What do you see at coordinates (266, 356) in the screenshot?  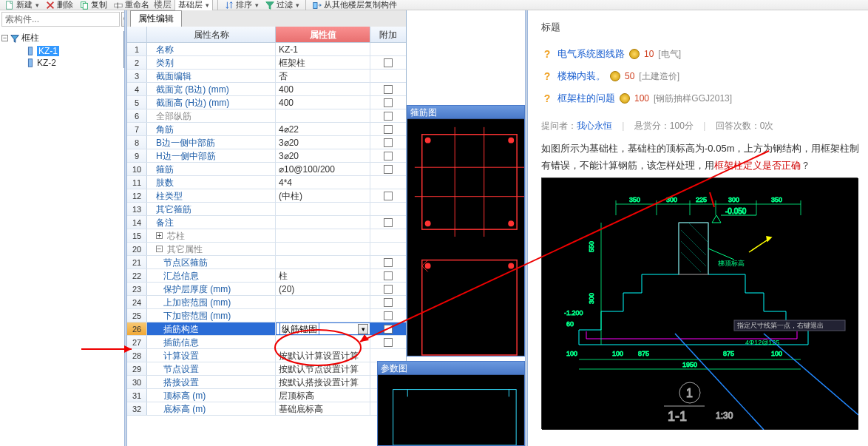 I see `property-row: 28计算设置按默认计算设置计算` at bounding box center [266, 356].